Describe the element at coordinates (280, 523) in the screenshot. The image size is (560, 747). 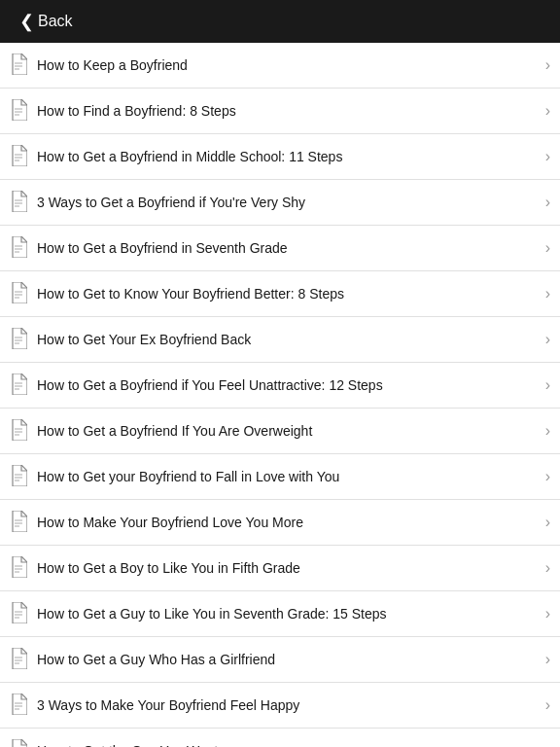
I see `list-item: How to Make Your Boyfriend Love You More…` at that location.